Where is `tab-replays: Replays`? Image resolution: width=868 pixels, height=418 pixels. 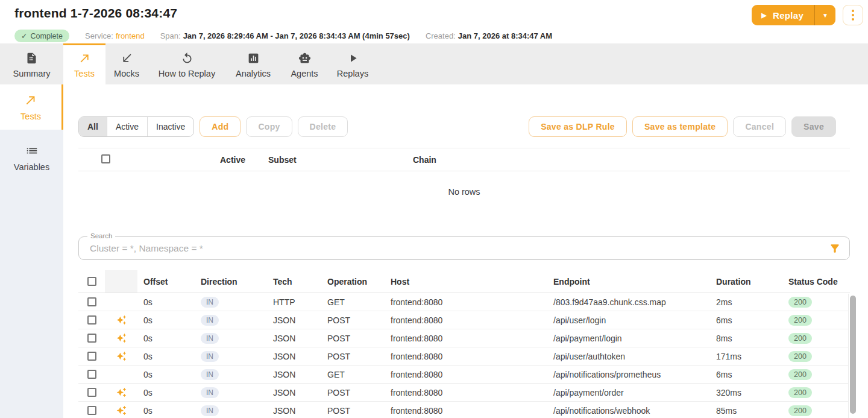 tab-replays: Replays is located at coordinates (353, 64).